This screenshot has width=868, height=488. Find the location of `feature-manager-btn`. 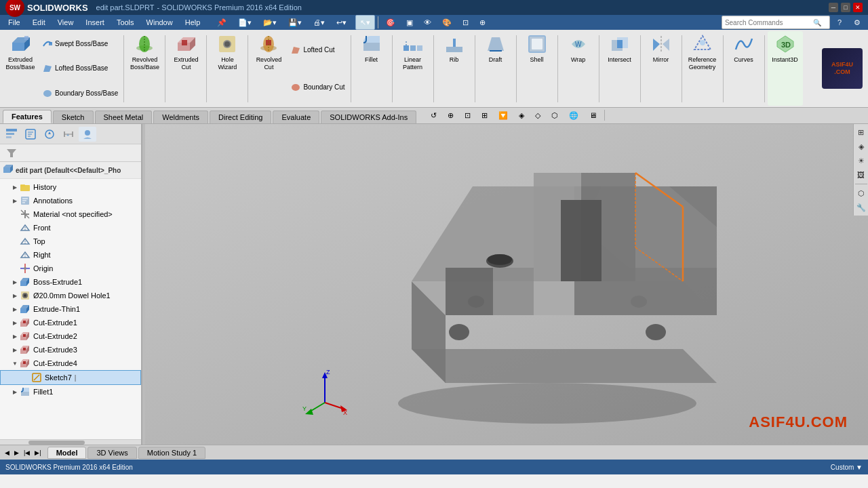

feature-manager-btn is located at coordinates (12, 134).